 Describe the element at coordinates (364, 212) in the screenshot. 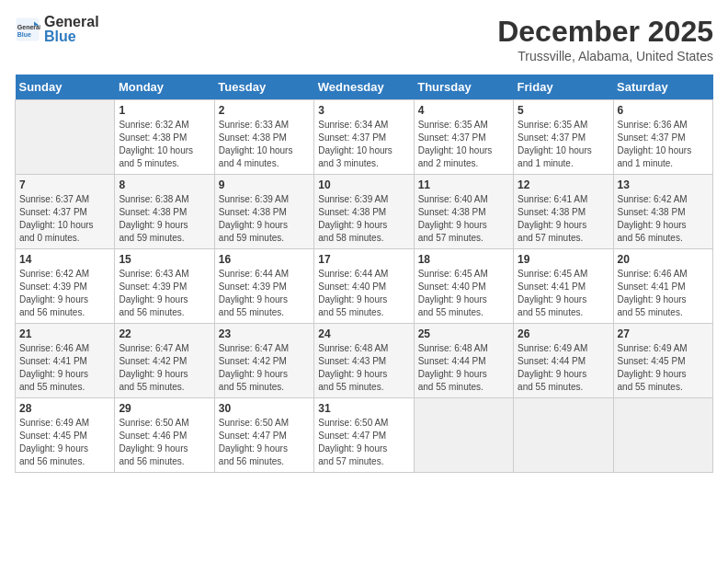

I see `calendar-week-2: 7Sunrise: 6:37 AM Sunset: 4:37 PM Daylig…` at that location.